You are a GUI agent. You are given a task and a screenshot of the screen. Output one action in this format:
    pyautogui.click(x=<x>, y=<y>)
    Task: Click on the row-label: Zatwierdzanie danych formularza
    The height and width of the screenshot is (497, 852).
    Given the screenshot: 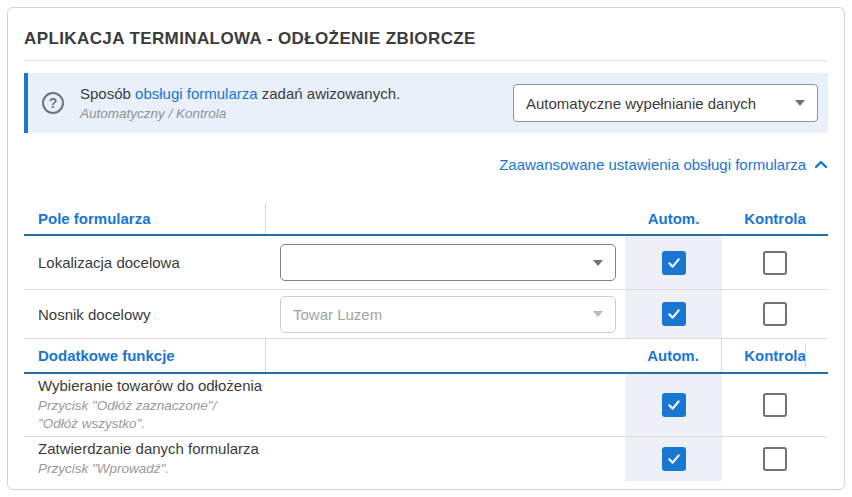 What is the action you would take?
    pyautogui.click(x=152, y=448)
    